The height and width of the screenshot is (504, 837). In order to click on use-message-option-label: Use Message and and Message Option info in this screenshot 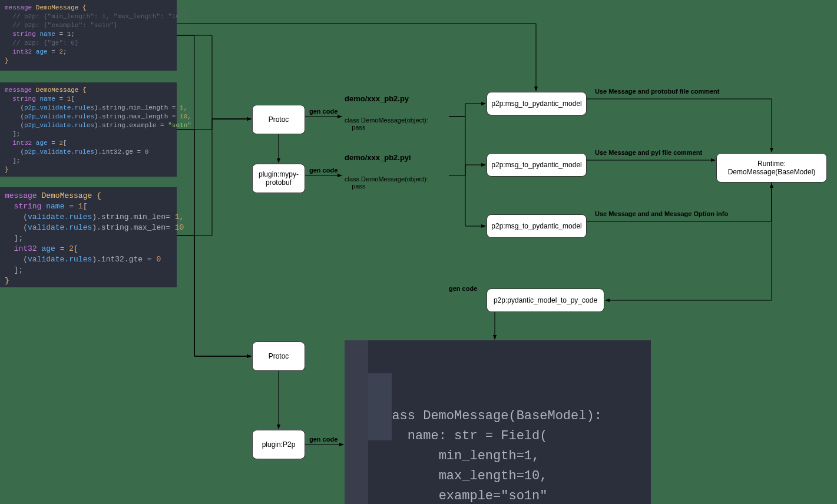, I will do `click(661, 214)`.